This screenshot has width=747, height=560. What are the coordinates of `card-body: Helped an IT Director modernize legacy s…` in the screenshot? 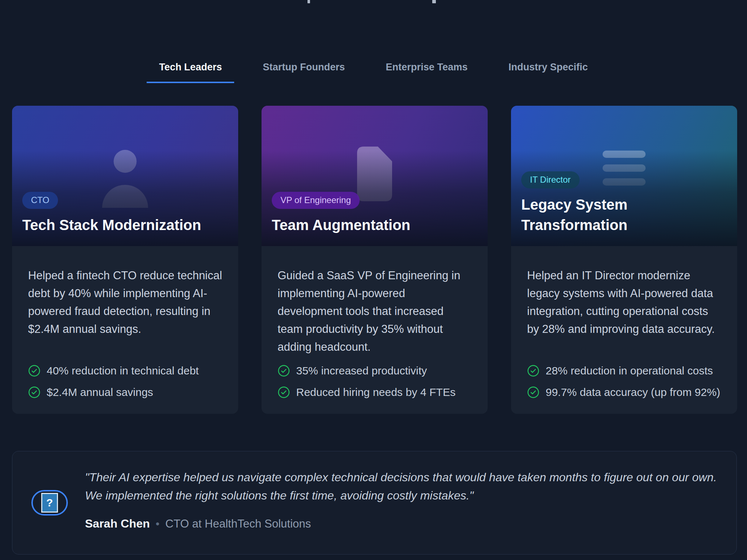 It's located at (624, 330).